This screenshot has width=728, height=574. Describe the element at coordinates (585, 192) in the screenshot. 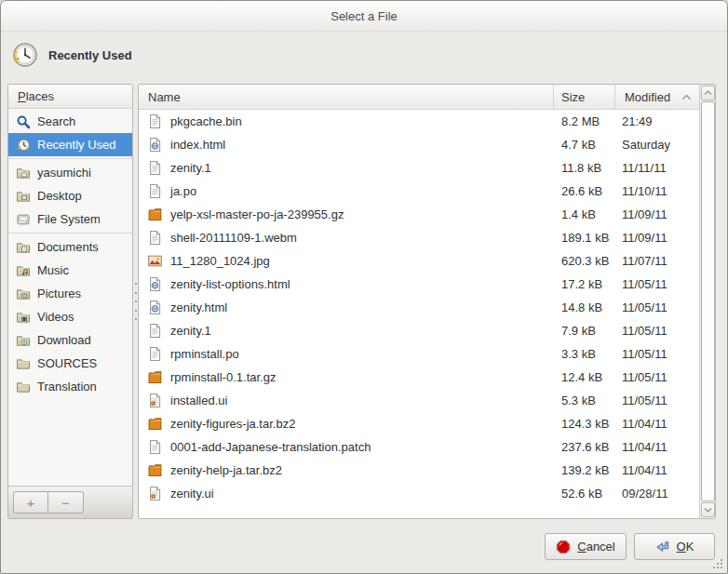

I see `file-size: 26.6 kB` at that location.